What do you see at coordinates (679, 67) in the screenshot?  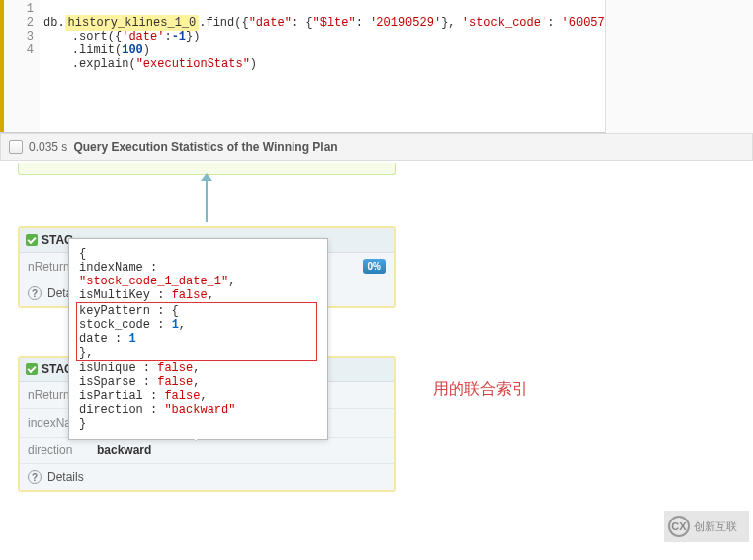 I see `editor-margin` at bounding box center [679, 67].